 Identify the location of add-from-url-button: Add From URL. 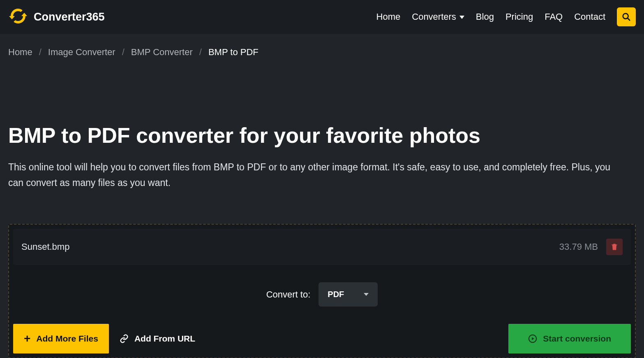
(157, 339).